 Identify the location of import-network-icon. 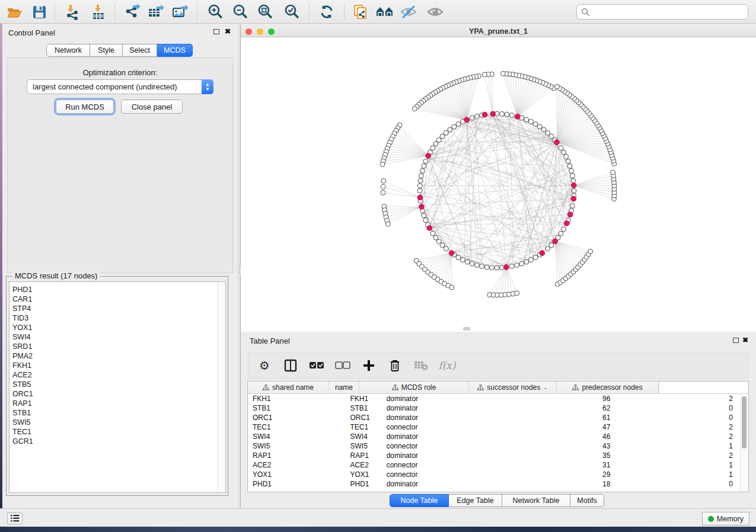
(72, 12).